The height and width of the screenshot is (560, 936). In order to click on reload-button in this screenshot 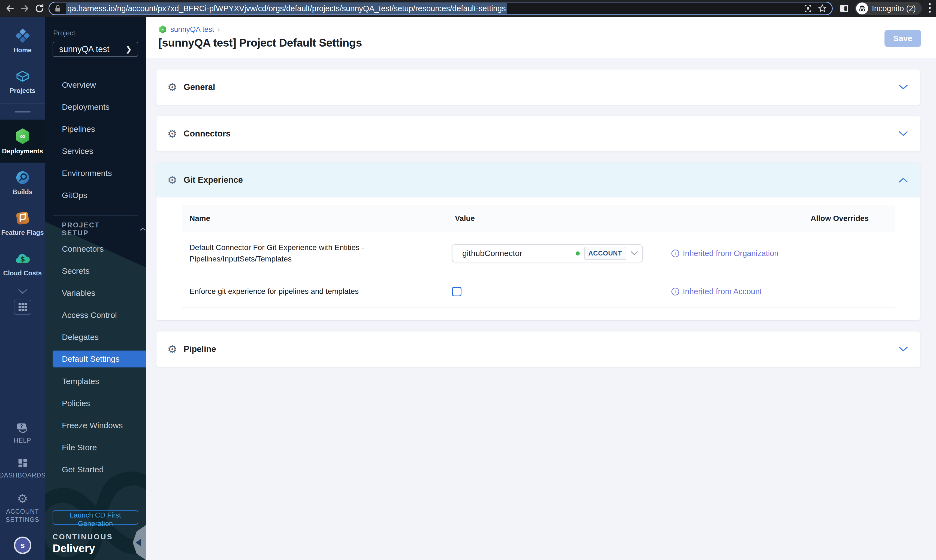, I will do `click(39, 8)`.